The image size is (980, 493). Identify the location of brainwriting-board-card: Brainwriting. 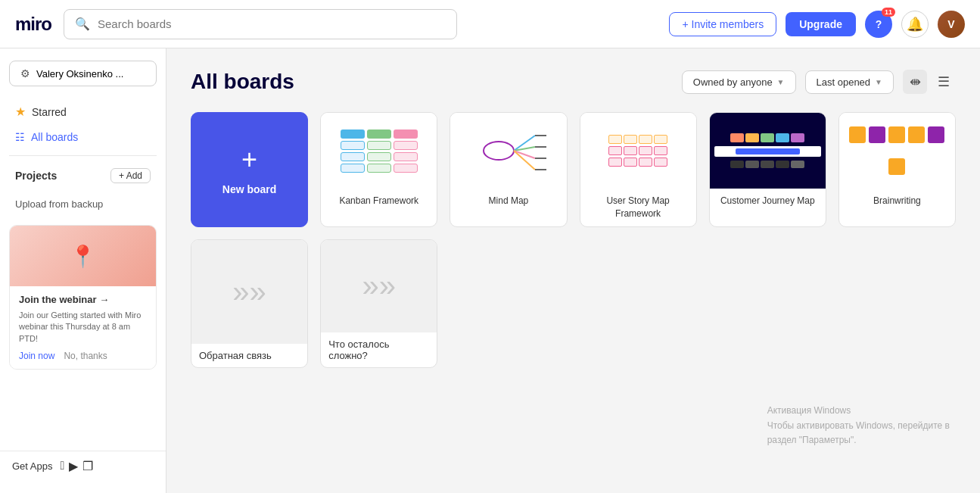
(898, 170).